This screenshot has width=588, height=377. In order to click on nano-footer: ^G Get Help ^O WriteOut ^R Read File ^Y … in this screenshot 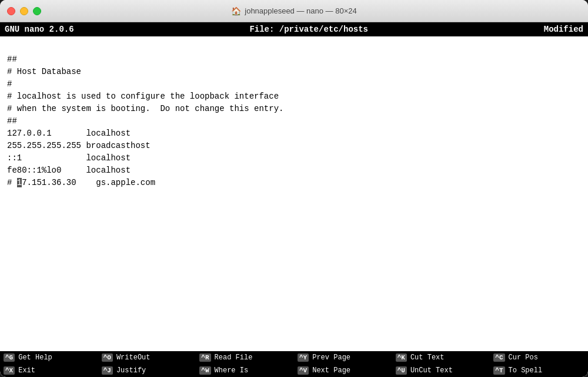, I will do `click(294, 364)`.